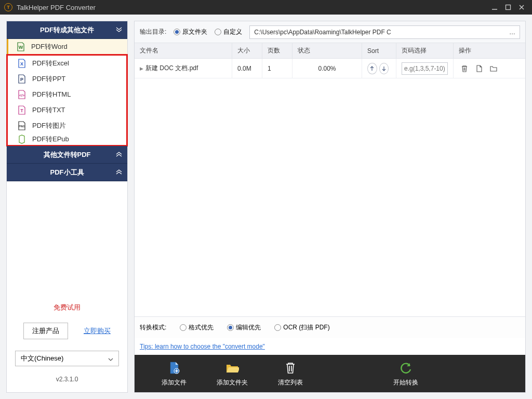  I want to click on word-icon: W, so click(21, 47).